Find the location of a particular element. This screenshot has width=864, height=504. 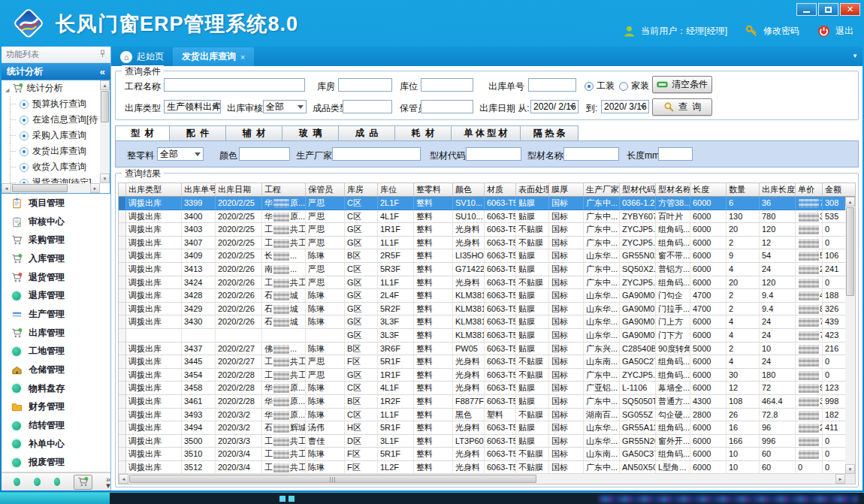

location-input is located at coordinates (447, 85).